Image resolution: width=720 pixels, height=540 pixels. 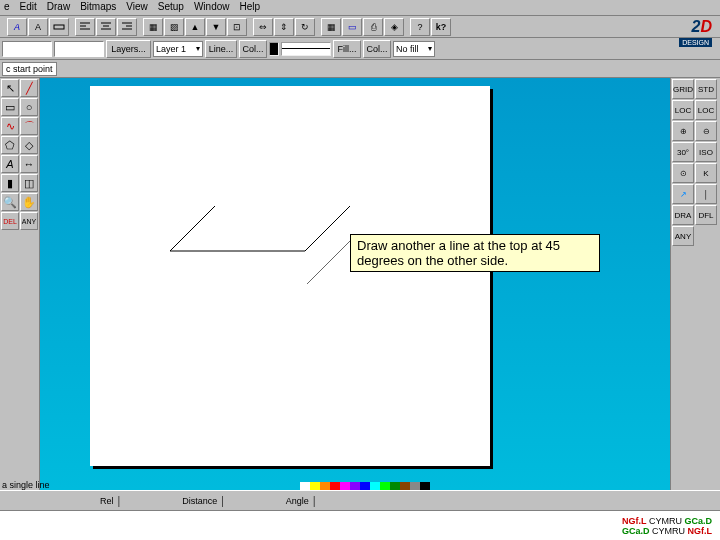 I want to click on menu-window: Window, so click(x=212, y=8).